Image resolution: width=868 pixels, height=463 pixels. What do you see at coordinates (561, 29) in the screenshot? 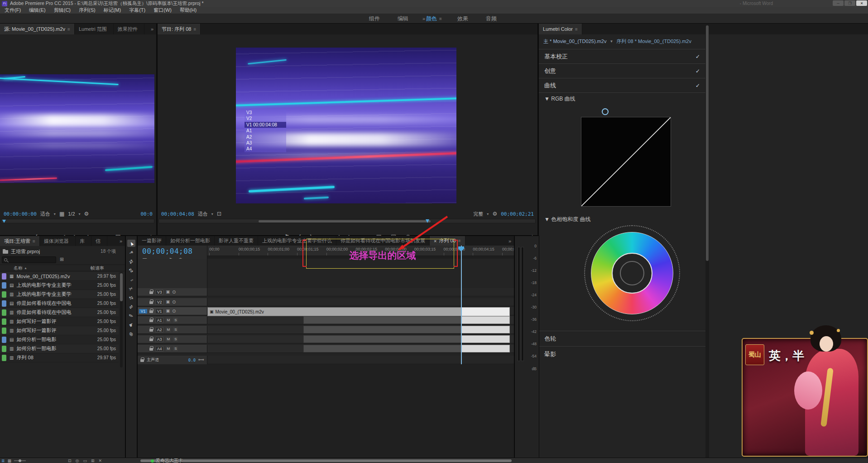
I see `lumetri-tab: Lumetri Color ≡` at bounding box center [561, 29].